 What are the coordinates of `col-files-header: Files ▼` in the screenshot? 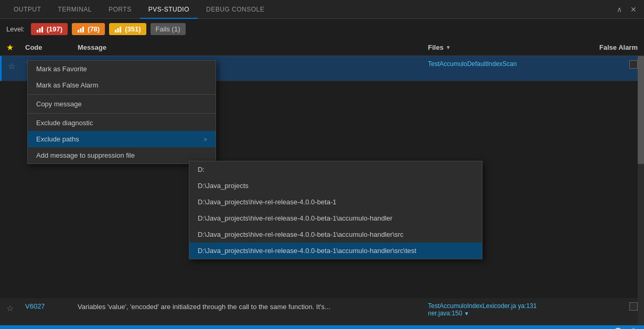 It's located at (501, 47).